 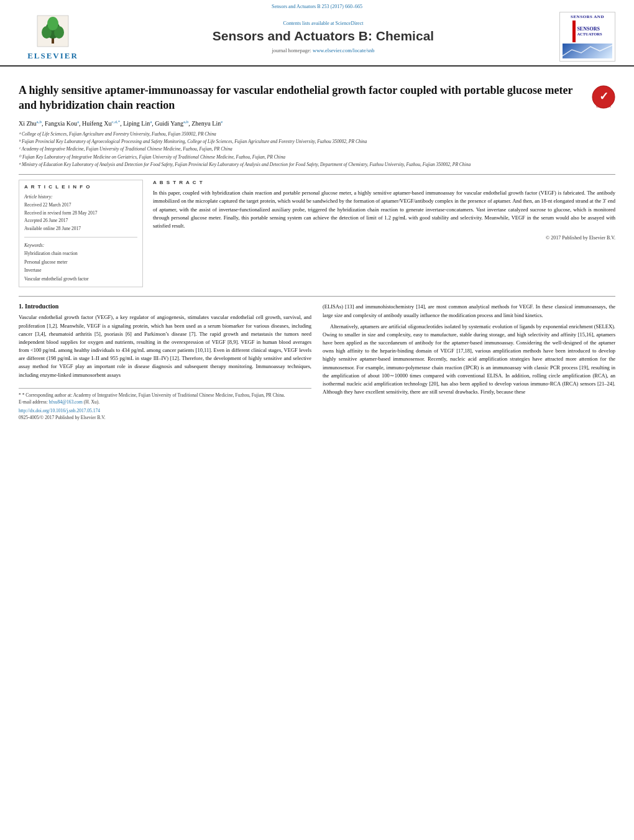 What do you see at coordinates (81, 234) in the screenshot?
I see `article-info-box: A R T I C L E I N F O Article history: R…` at bounding box center [81, 234].